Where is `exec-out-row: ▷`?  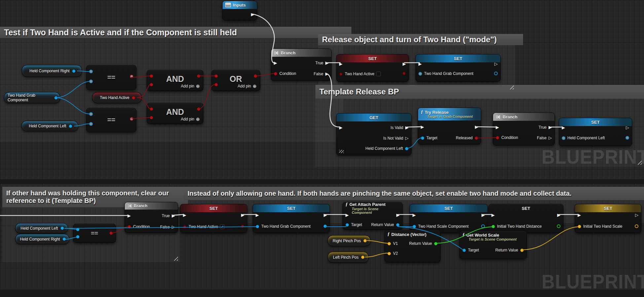 exec-out-row: ▷ is located at coordinates (637, 215).